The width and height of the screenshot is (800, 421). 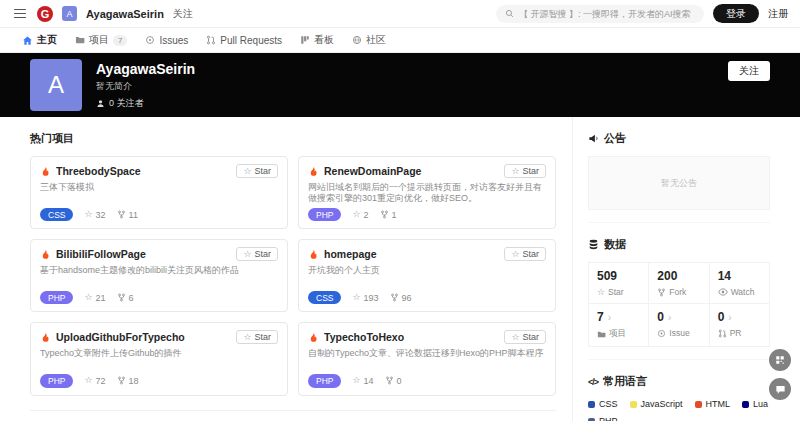 What do you see at coordinates (120, 40) in the screenshot?
I see `projects-count-badge: 7` at bounding box center [120, 40].